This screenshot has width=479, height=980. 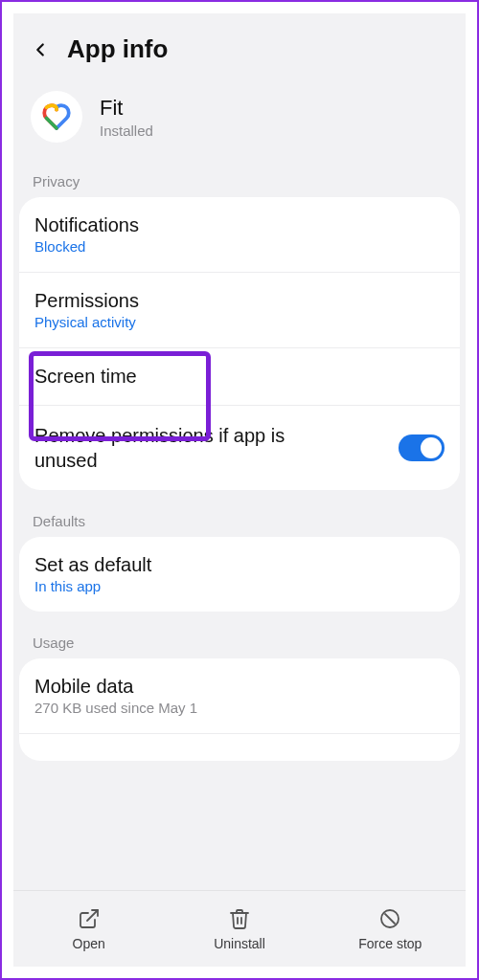 What do you see at coordinates (57, 117) in the screenshot?
I see `google-fit-heart-icon` at bounding box center [57, 117].